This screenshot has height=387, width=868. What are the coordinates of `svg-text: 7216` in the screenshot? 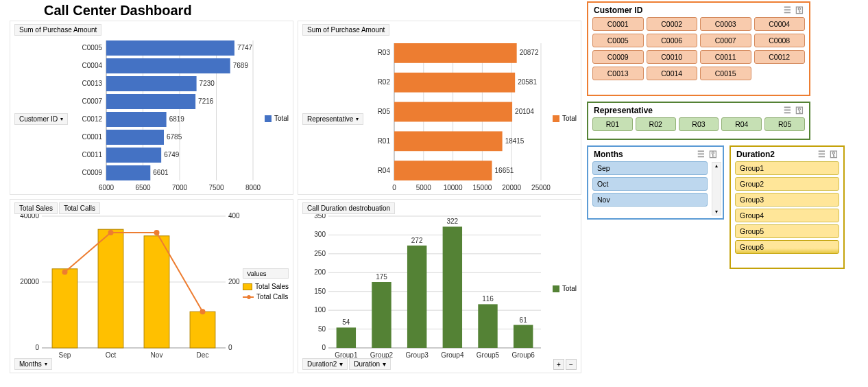 It's located at (206, 102).